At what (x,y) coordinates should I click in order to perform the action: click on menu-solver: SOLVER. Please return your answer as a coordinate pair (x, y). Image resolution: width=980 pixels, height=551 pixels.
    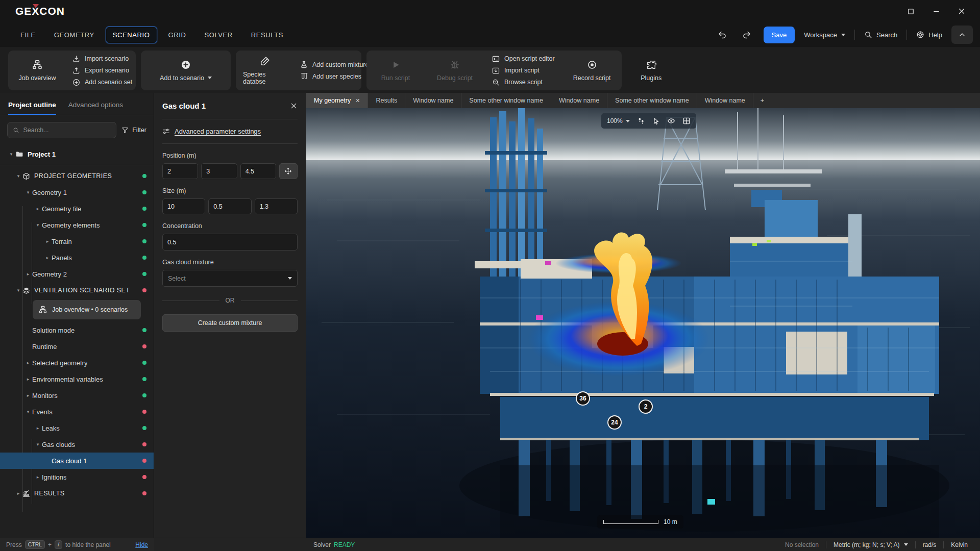
    Looking at the image, I should click on (218, 35).